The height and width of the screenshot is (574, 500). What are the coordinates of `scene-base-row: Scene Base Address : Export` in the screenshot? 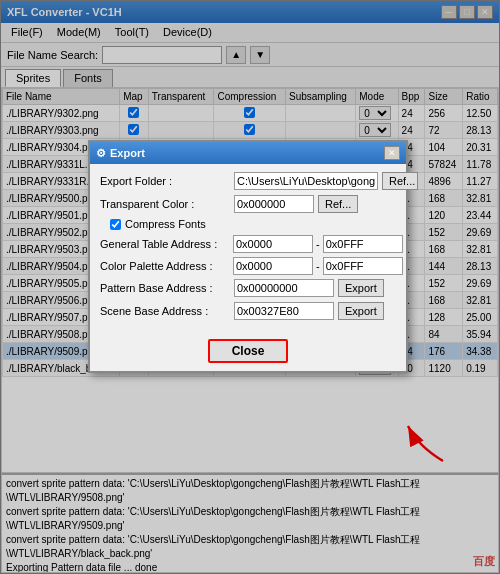 It's located at (248, 311).